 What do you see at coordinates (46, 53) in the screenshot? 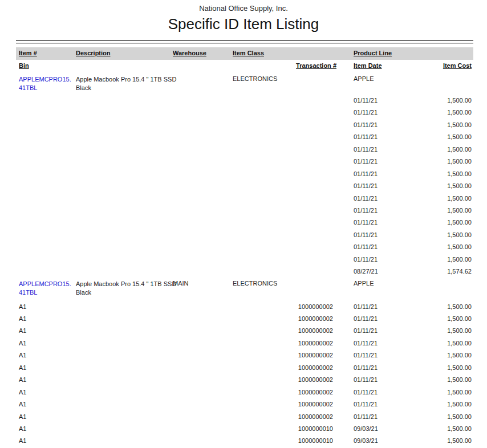
I see `column-header-item-no: Item #` at bounding box center [46, 53].